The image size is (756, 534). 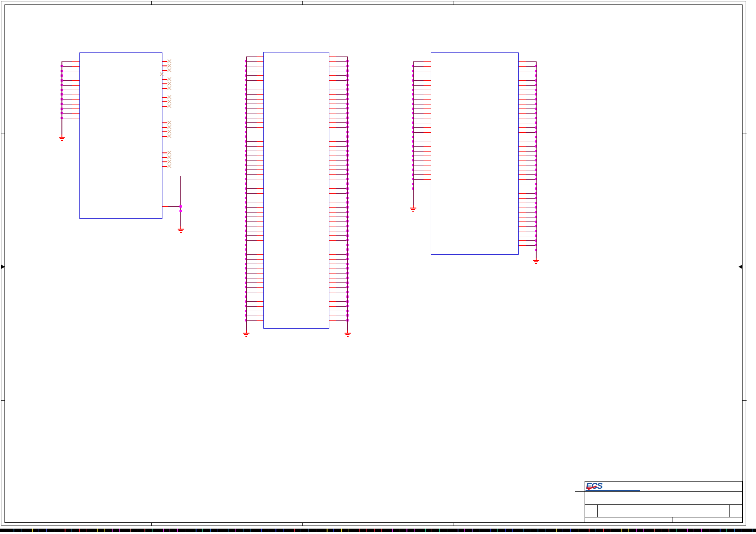 What do you see at coordinates (673, 520) in the screenshot?
I see `title-block-cell-divider` at bounding box center [673, 520].